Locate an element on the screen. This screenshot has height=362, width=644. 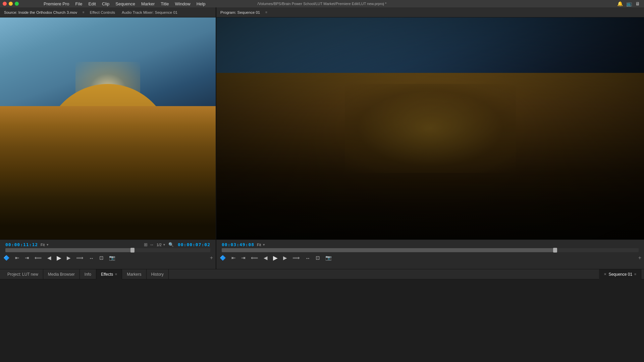
source-scrubber-fill is located at coordinates (69, 250).